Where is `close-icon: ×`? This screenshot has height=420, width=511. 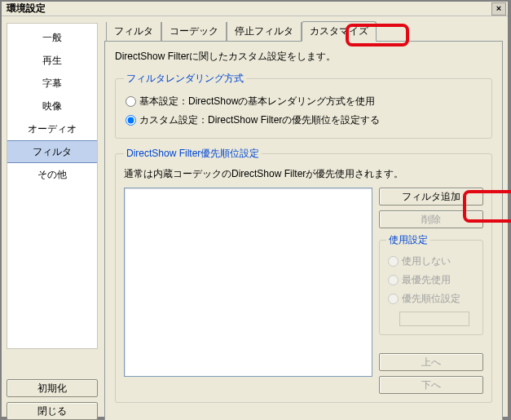
close-icon: × is located at coordinates (499, 9).